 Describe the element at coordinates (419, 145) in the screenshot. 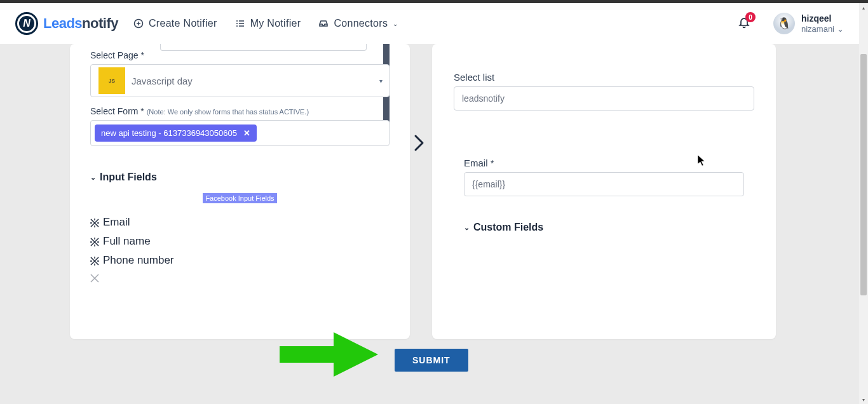

I see `chevron-right-icon` at that location.